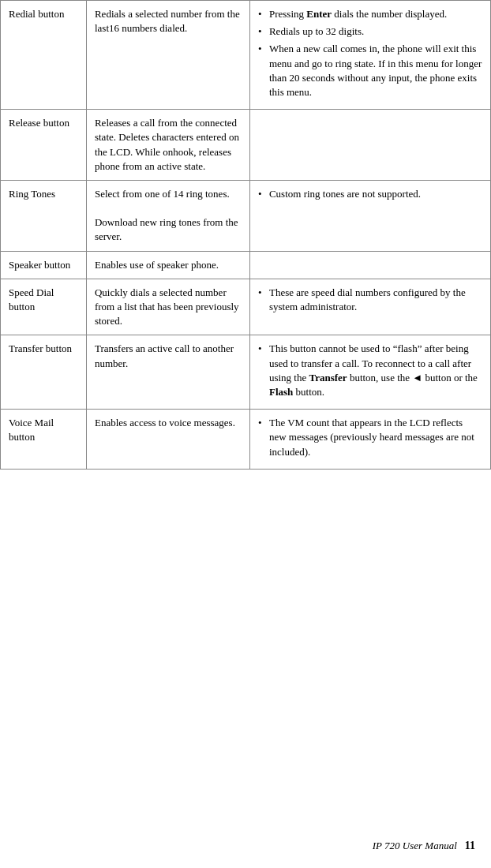 The image size is (491, 868). I want to click on row-label: Release button, so click(44, 145).